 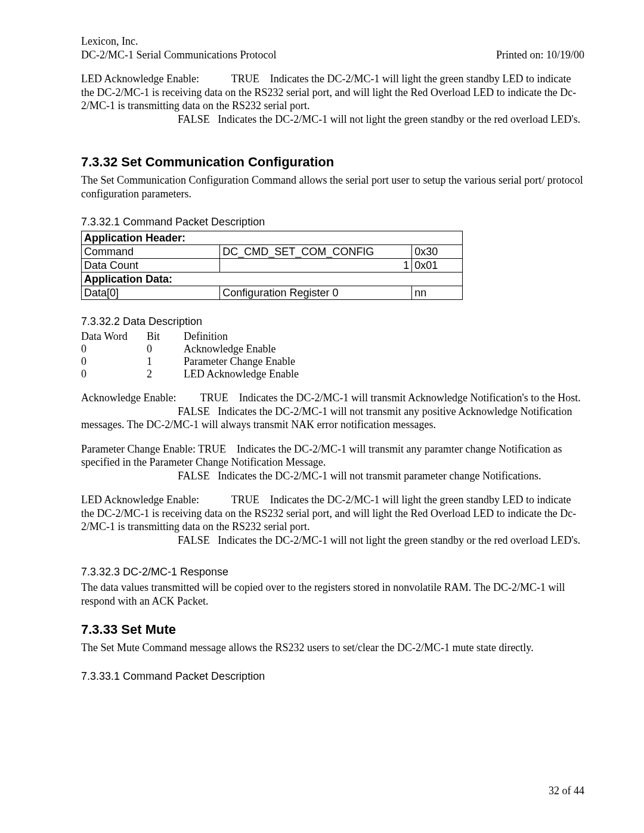 I want to click on ack-enable-false-text: Indicates the DC-2/MC-1 will not transmi…, so click(x=327, y=419).